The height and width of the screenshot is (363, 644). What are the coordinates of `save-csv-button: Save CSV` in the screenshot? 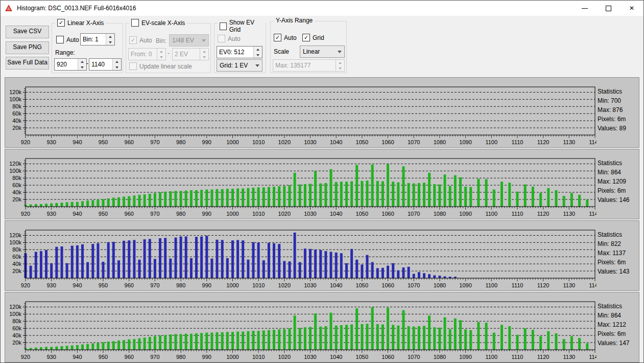 It's located at (28, 32).